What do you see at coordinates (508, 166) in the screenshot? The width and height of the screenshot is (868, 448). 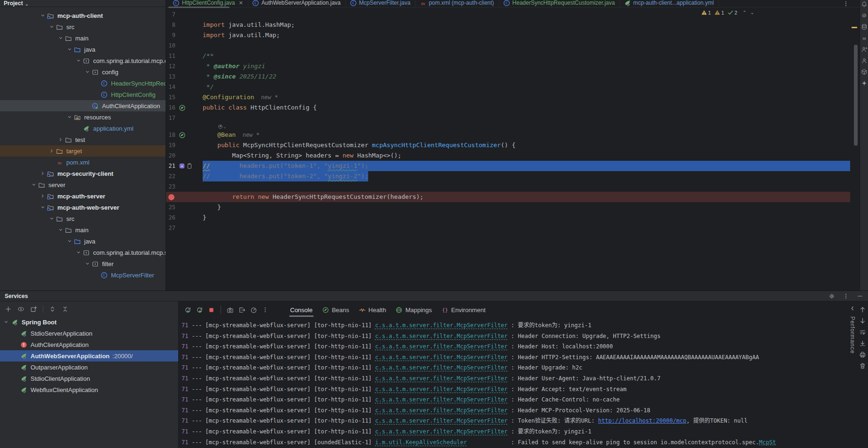 I see `code-line-21: 21✦// headers.put("token-1", "yingzi-1")…` at bounding box center [508, 166].